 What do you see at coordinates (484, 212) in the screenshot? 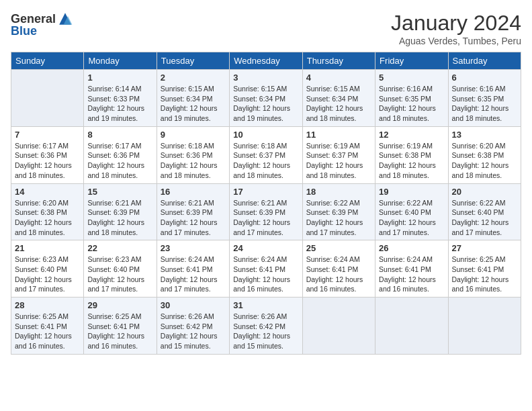
I see `calendar-cell: 20Sunrise: 6:22 AM Sunset: 6:40 PM Dayli…` at bounding box center [484, 212].